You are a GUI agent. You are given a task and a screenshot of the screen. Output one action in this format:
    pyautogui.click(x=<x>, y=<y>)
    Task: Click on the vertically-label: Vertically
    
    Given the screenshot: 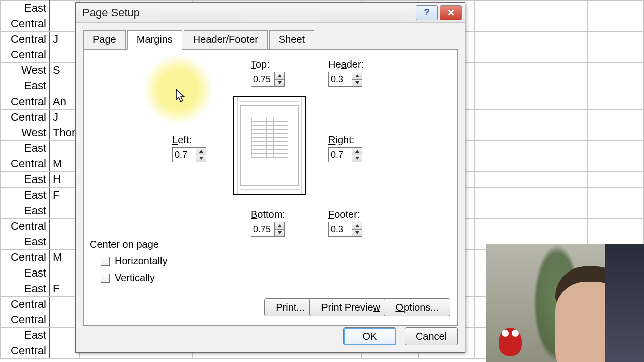 What is the action you would take?
    pyautogui.click(x=135, y=278)
    